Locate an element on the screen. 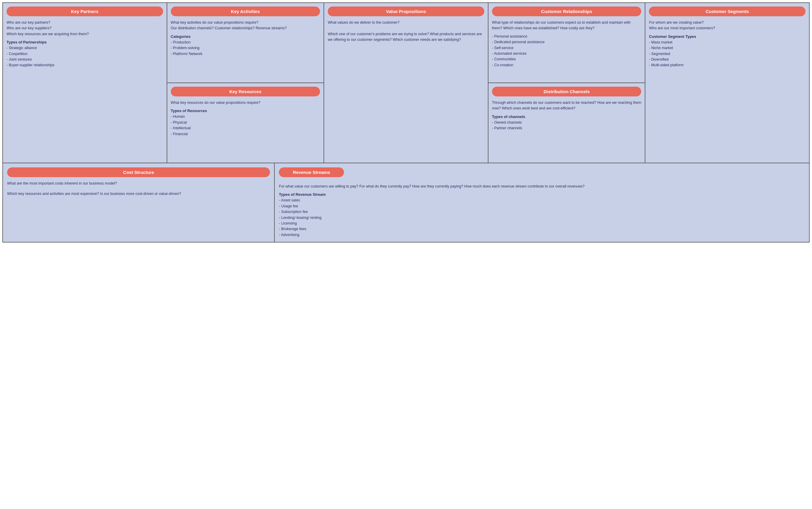  key-partners-types: - Strategic alliance - Coopetition - Joi… is located at coordinates (85, 57).